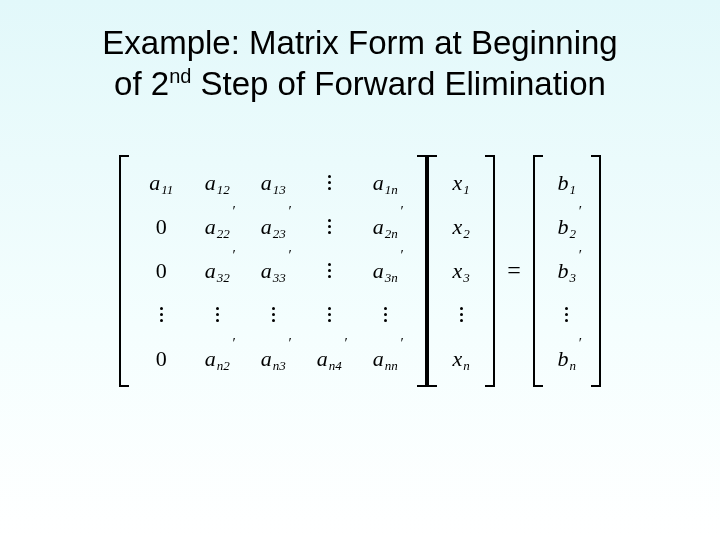 The width and height of the screenshot is (720, 540). What do you see at coordinates (461, 359) in the screenshot?
I see `x-r5: xn` at bounding box center [461, 359].